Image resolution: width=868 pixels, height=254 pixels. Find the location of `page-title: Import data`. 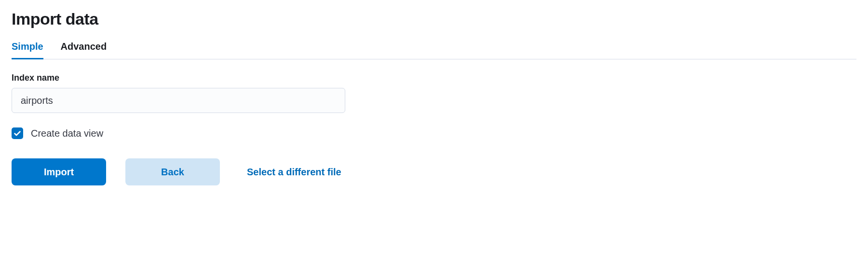

page-title: Import data is located at coordinates (434, 19).